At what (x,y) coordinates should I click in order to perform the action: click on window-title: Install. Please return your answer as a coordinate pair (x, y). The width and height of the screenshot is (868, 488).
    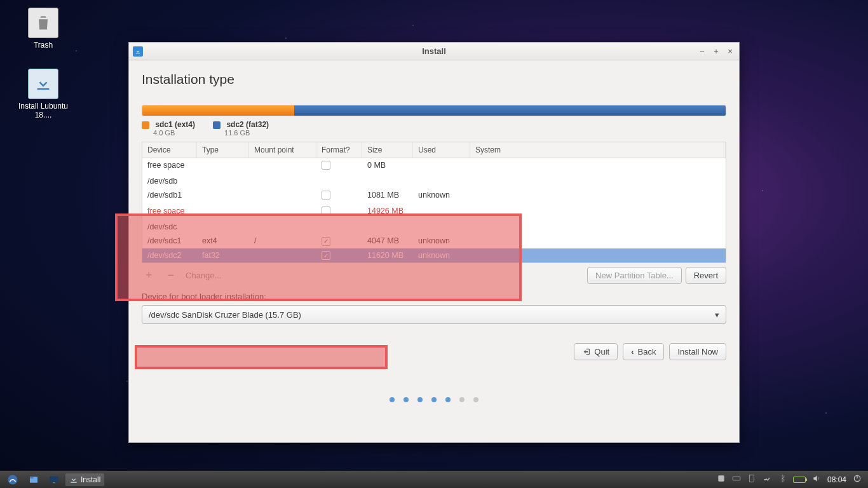
    Looking at the image, I should click on (434, 51).